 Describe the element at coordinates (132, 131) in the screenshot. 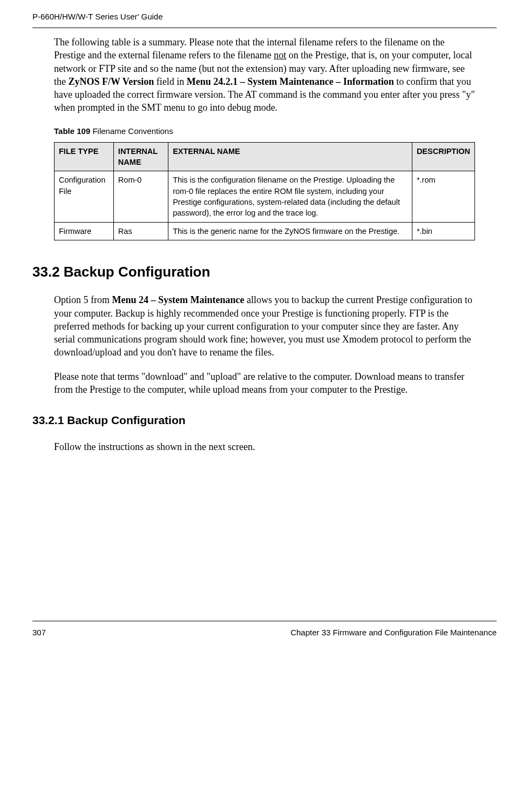

I see `table-caption-text: Filename Conventions` at that location.